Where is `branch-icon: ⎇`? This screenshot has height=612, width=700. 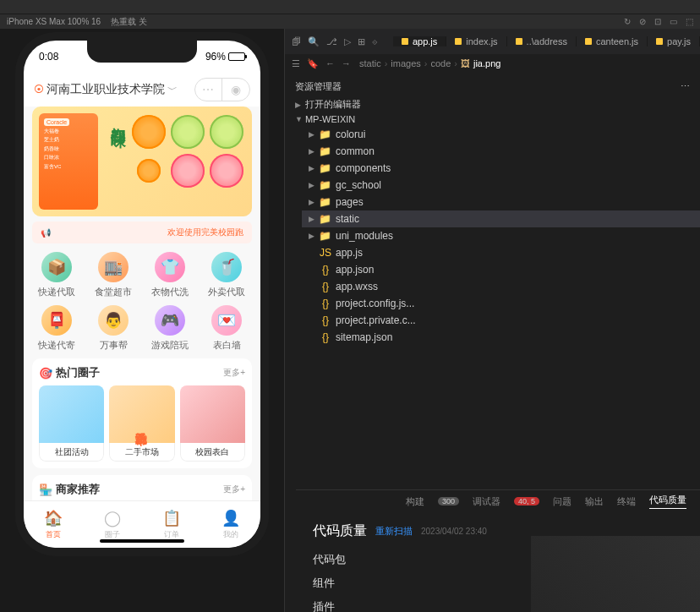 branch-icon: ⎇ is located at coordinates (331, 42).